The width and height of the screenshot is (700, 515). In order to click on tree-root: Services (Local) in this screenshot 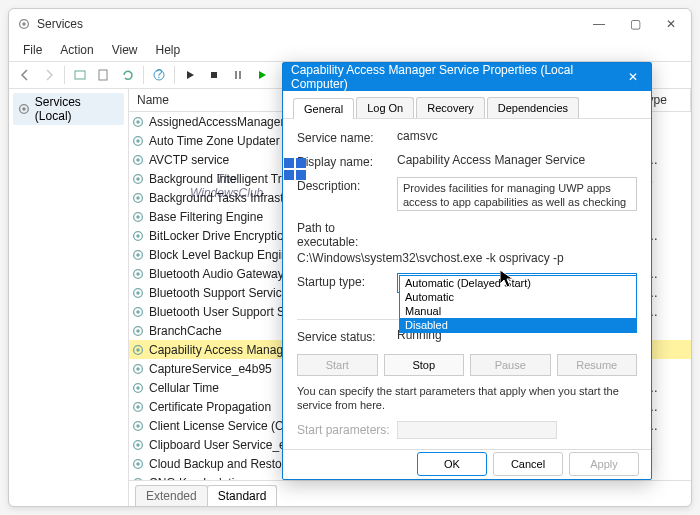, I will do `click(68, 109)`.